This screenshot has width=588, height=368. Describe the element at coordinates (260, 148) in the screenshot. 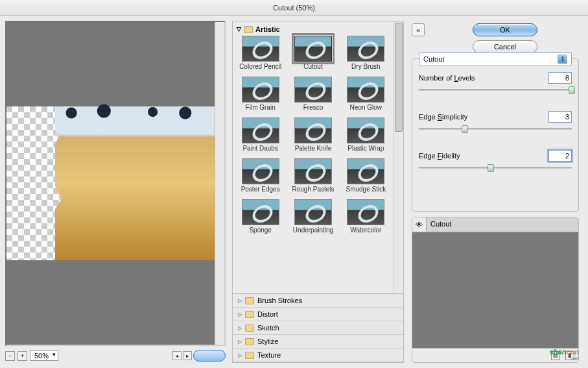

I see `thumb-label: Paint Daubs` at that location.